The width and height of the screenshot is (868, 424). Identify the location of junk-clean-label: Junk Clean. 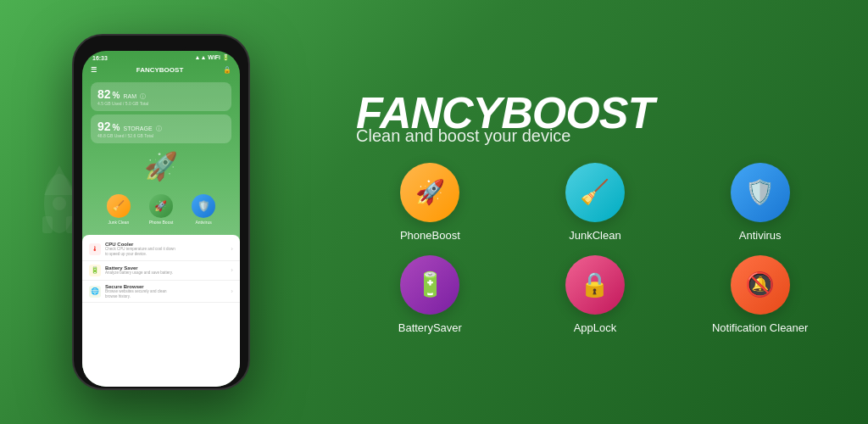
(119, 222).